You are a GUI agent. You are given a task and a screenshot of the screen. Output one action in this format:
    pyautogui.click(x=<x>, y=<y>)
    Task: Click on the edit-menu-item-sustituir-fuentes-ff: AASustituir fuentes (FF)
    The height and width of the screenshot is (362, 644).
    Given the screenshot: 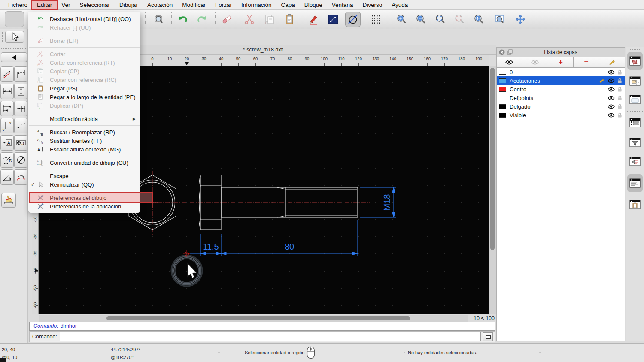 What is the action you would take?
    pyautogui.click(x=84, y=141)
    